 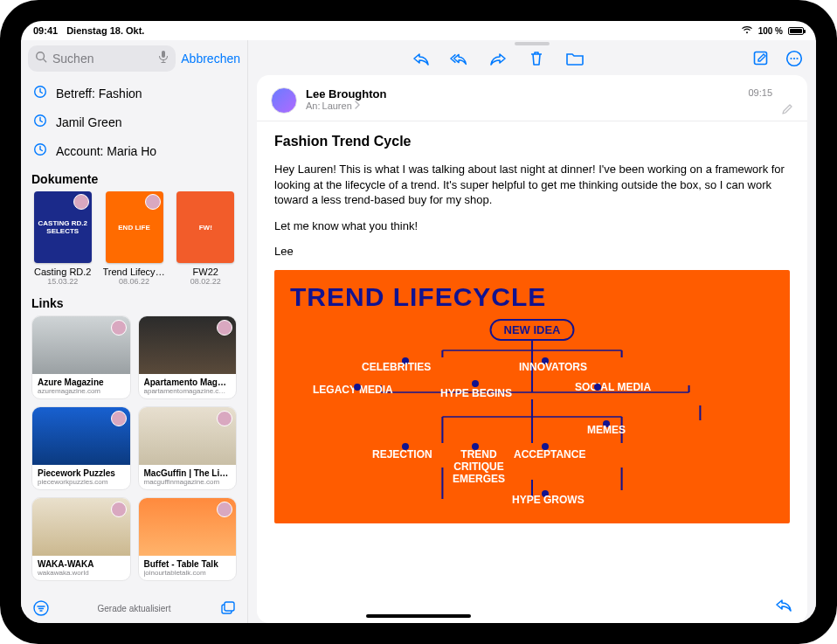 What do you see at coordinates (575, 59) in the screenshot?
I see `move-folder-icon` at bounding box center [575, 59].